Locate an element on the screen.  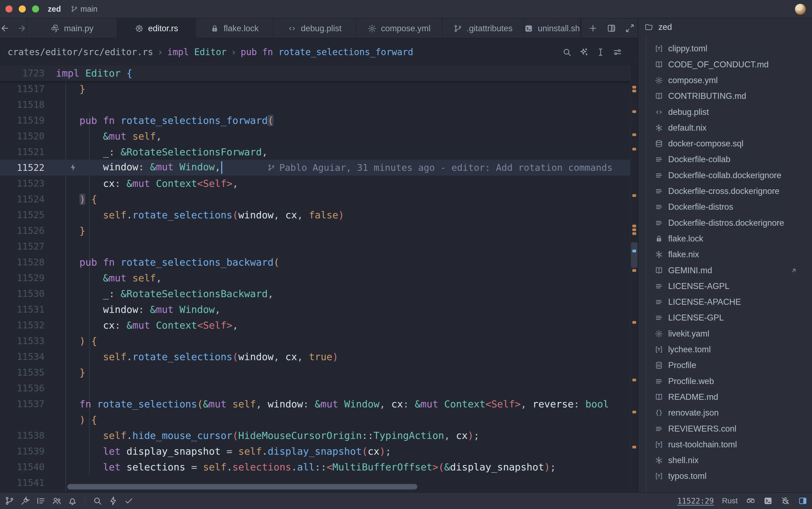
minimize-window-button is located at coordinates (22, 9).